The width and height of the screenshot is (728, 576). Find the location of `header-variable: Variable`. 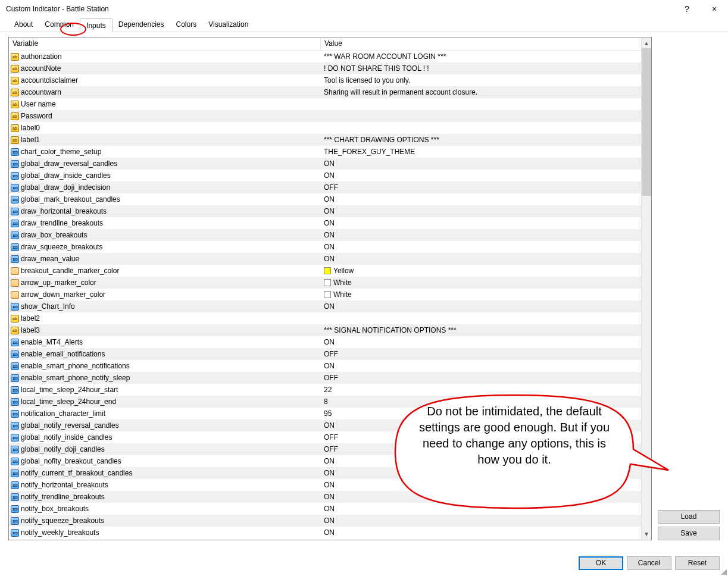

header-variable: Variable is located at coordinates (165, 44).